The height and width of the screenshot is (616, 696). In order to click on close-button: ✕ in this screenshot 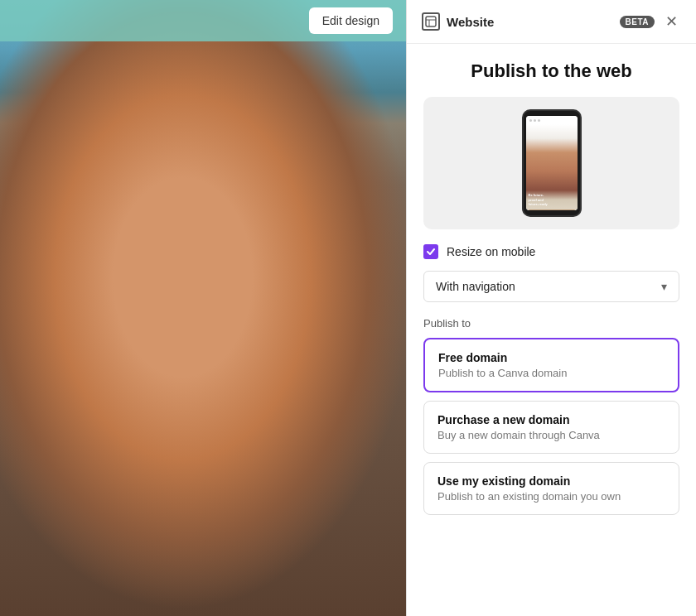, I will do `click(671, 22)`.